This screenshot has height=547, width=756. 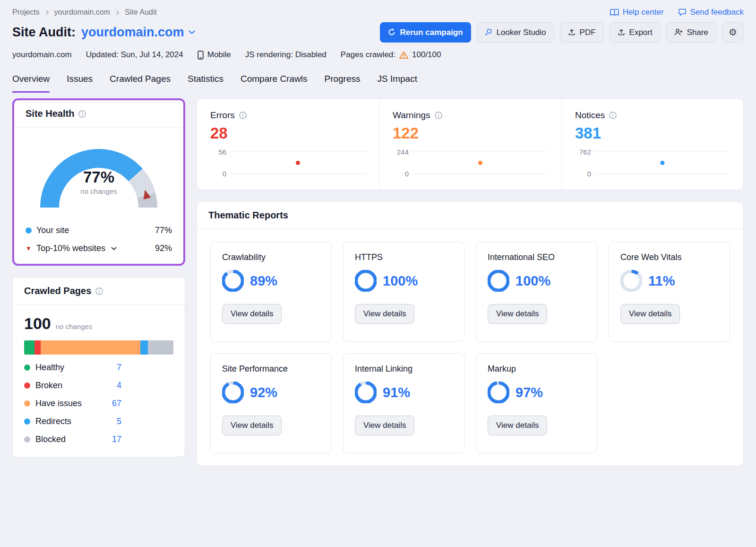 I want to click on report-card-markup: Markup 97% View details, so click(x=537, y=403).